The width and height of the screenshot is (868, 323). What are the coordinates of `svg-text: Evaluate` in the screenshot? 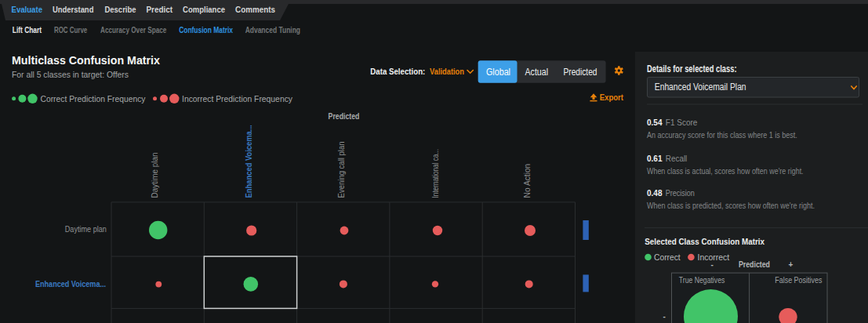 It's located at (27, 9).